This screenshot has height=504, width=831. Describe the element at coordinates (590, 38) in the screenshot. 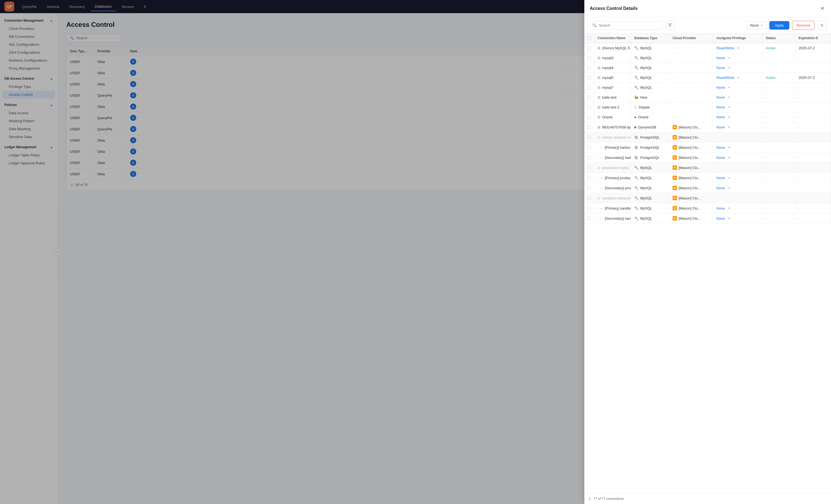

I see `select-all-checkbox` at that location.